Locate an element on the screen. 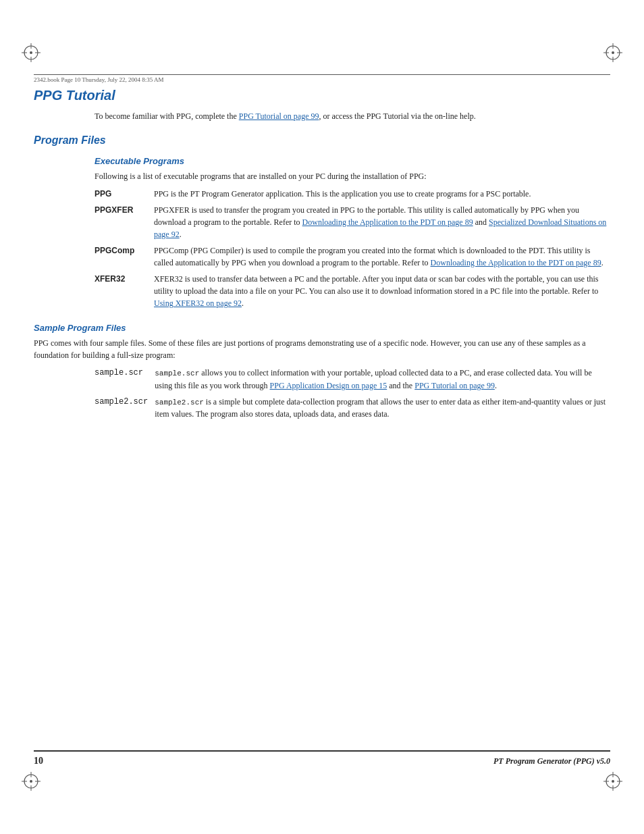 The width and height of the screenshot is (644, 834). footer-page-number: 10 is located at coordinates (38, 761).